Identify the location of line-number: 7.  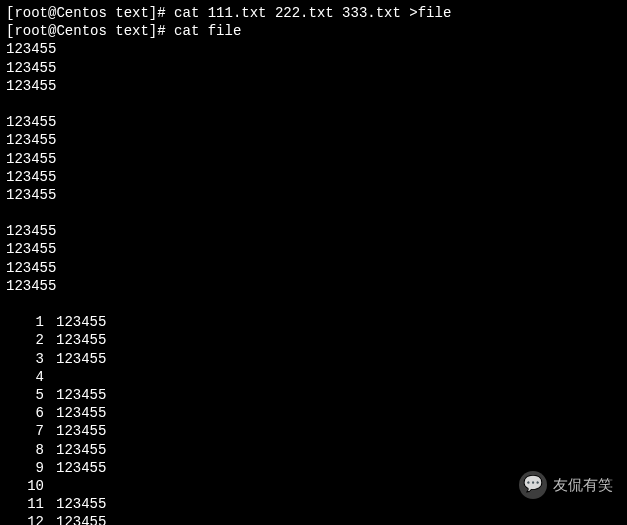
(31, 431).